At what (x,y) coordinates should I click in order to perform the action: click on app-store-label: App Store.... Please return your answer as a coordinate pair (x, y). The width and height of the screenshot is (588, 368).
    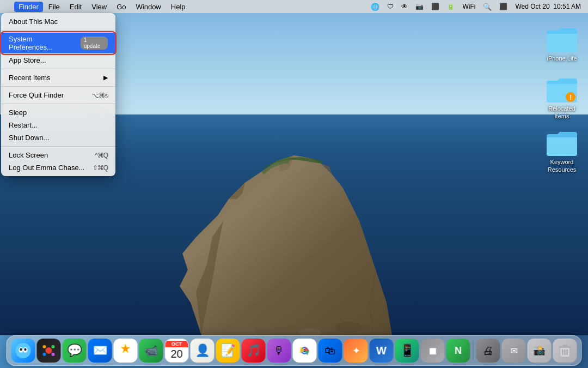
    Looking at the image, I should click on (27, 60).